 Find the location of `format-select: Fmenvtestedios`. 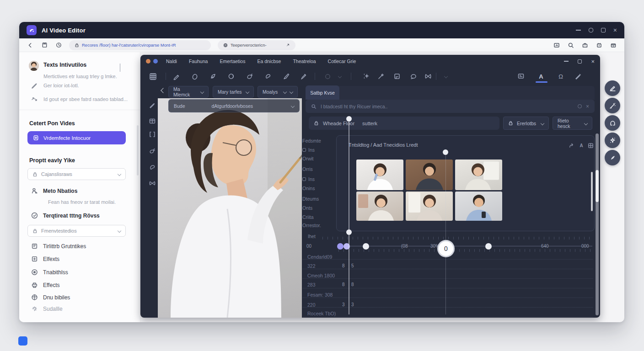

format-select: Fmenvtestedios is located at coordinates (77, 231).